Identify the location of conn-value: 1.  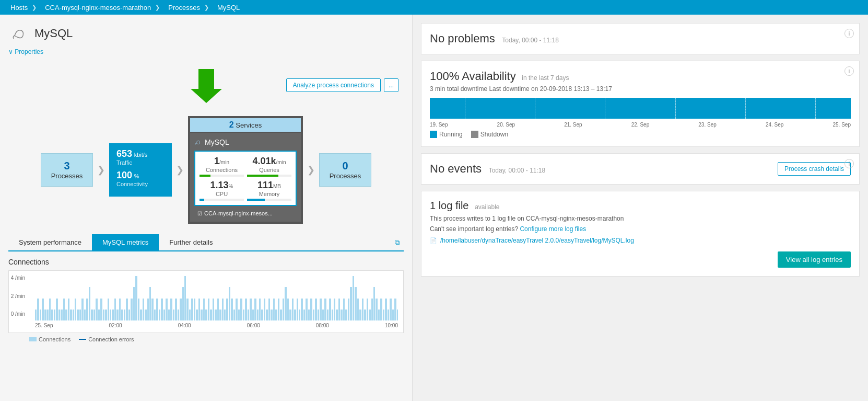
(217, 161).